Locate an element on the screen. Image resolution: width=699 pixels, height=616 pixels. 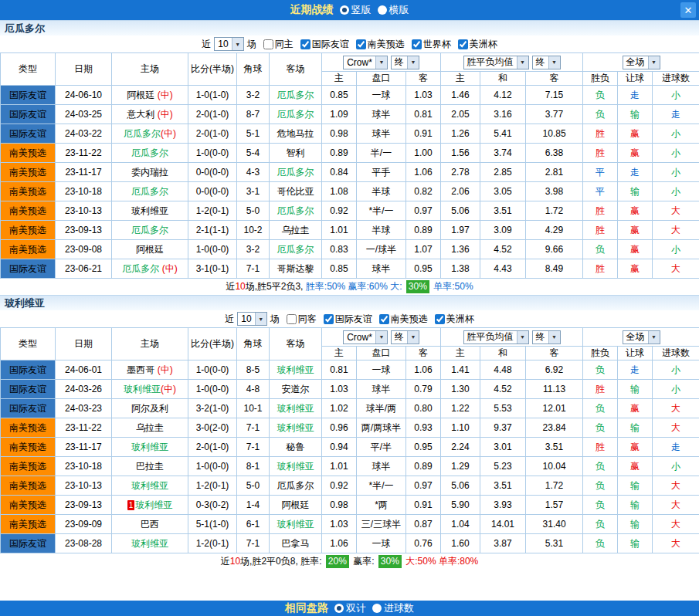
close-button: ✕ is located at coordinates (688, 10).